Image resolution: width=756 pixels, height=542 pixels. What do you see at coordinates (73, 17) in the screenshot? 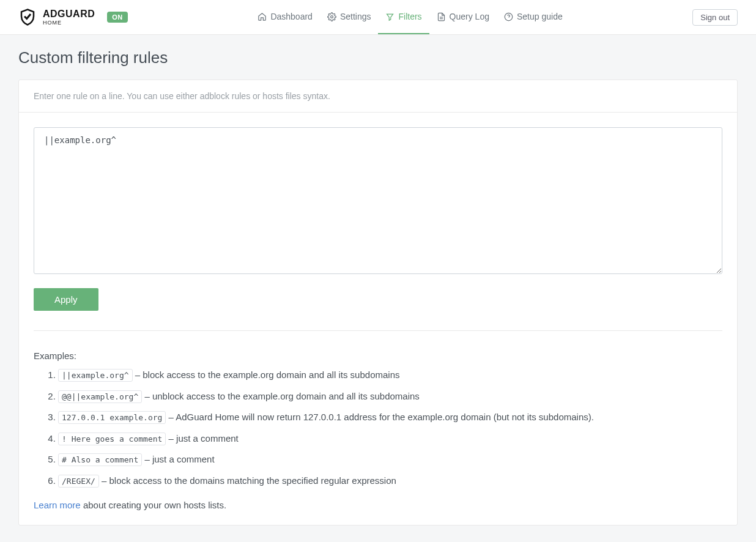
I see `logo: ADGUARD HOME ON` at bounding box center [73, 17].